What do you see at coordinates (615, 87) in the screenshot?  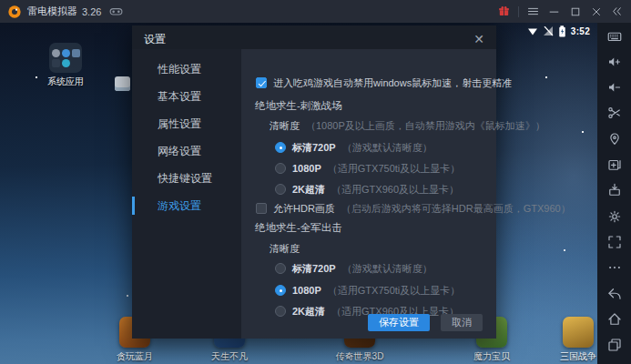 I see `volume-down-icon` at bounding box center [615, 87].